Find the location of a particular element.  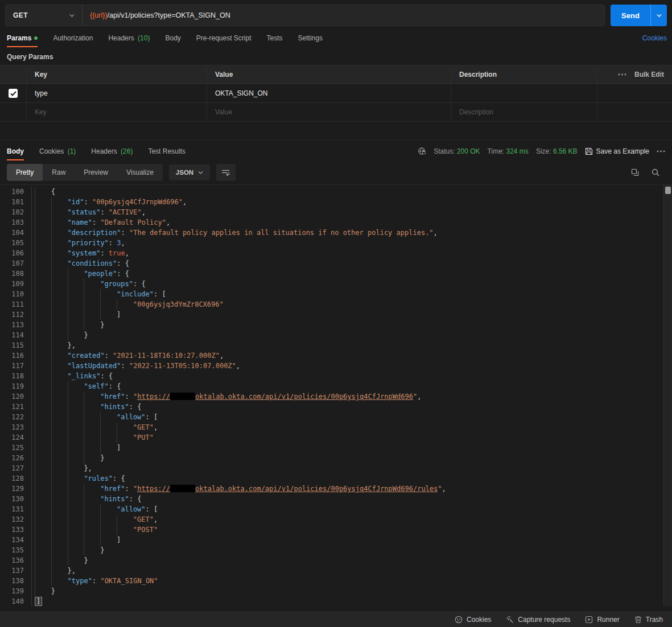

code-token: : [ is located at coordinates (152, 509).